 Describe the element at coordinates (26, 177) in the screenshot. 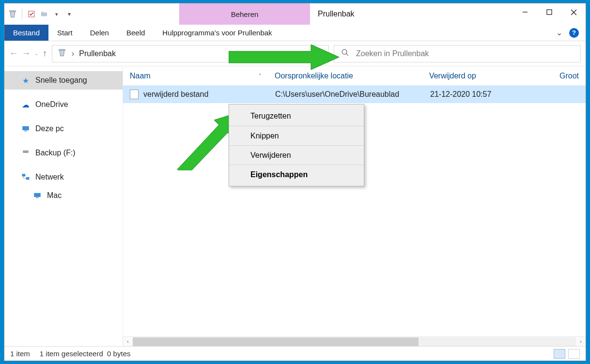

I see `network-icon` at that location.